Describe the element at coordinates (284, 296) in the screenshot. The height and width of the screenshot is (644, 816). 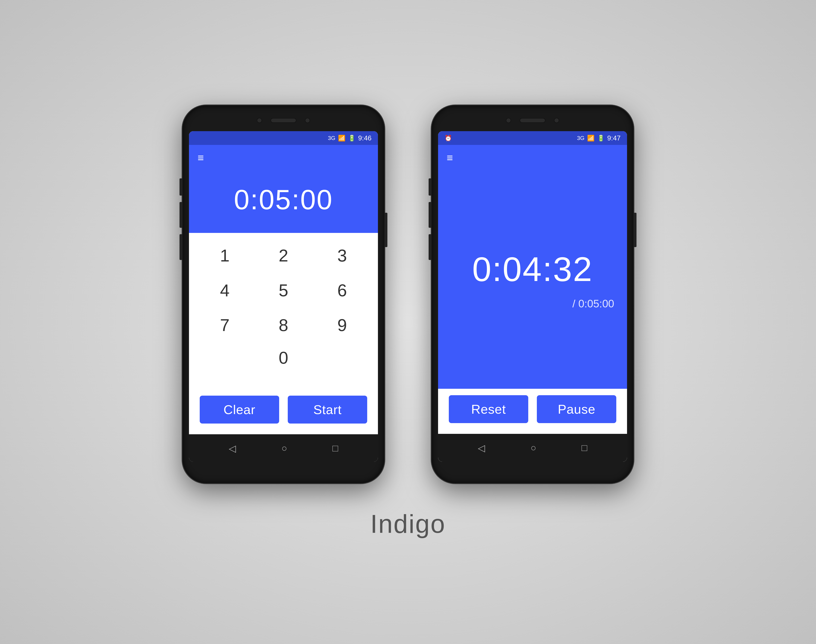
I see `screen-left: 3G 📶 🔋 9:46 ≡ 0:05:00 1 2 3` at that location.